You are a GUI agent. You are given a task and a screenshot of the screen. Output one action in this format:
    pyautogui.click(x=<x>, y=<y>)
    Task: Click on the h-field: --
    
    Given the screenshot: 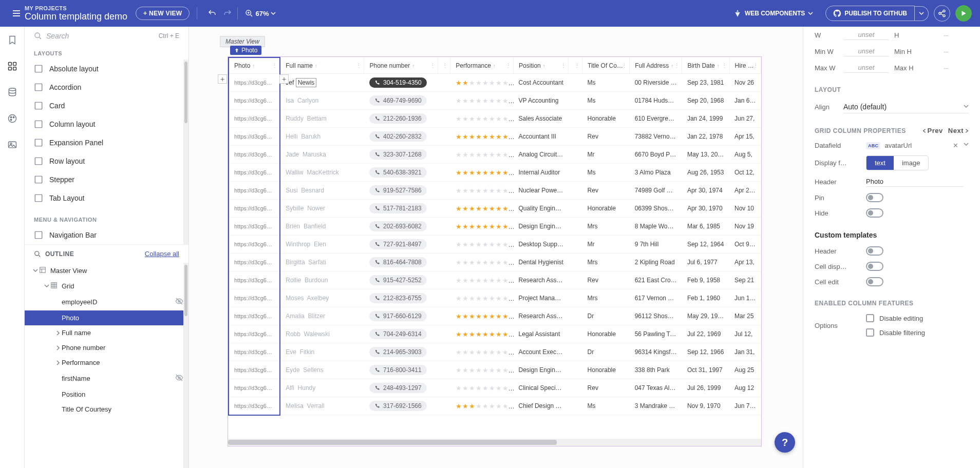 What is the action you would take?
    pyautogui.click(x=946, y=35)
    